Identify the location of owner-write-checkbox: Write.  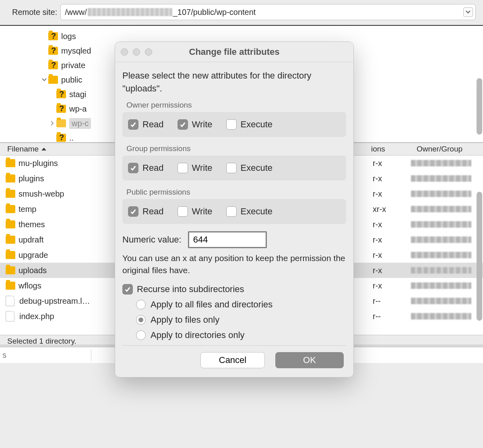
(195, 124).